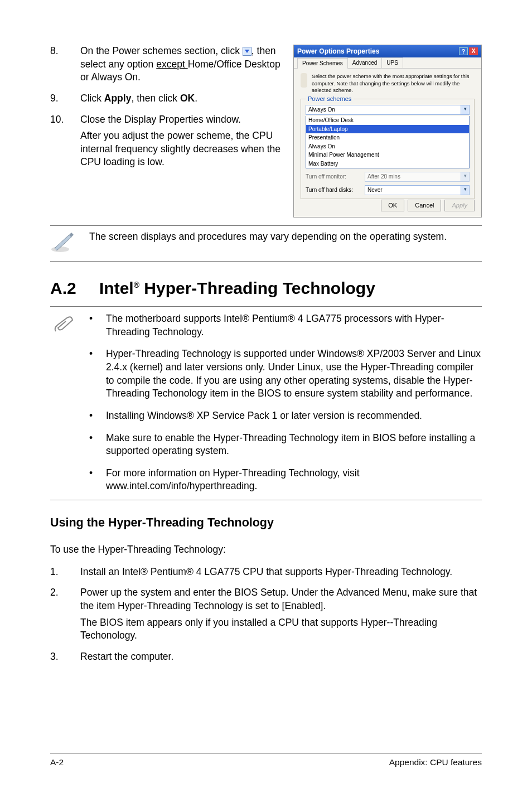 The height and width of the screenshot is (802, 532). I want to click on power-schemes-group: Power schemes Always On ▾ Home/Office De…, so click(388, 149).